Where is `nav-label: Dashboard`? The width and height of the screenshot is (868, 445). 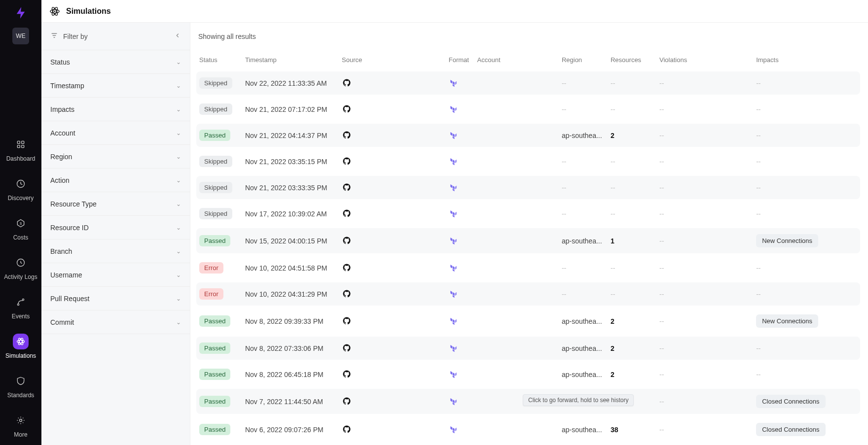
nav-label: Dashboard is located at coordinates (21, 159).